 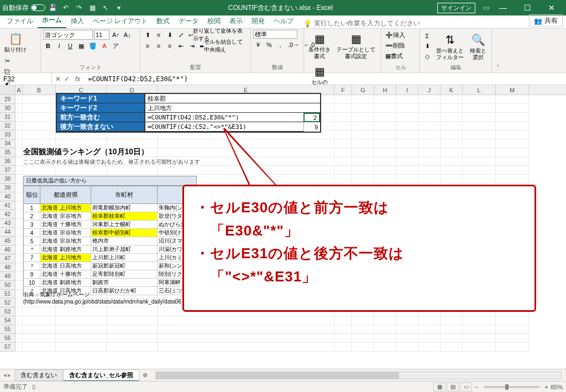 I want to click on table-cell: 足寄郡陸別町, so click(x=124, y=274).